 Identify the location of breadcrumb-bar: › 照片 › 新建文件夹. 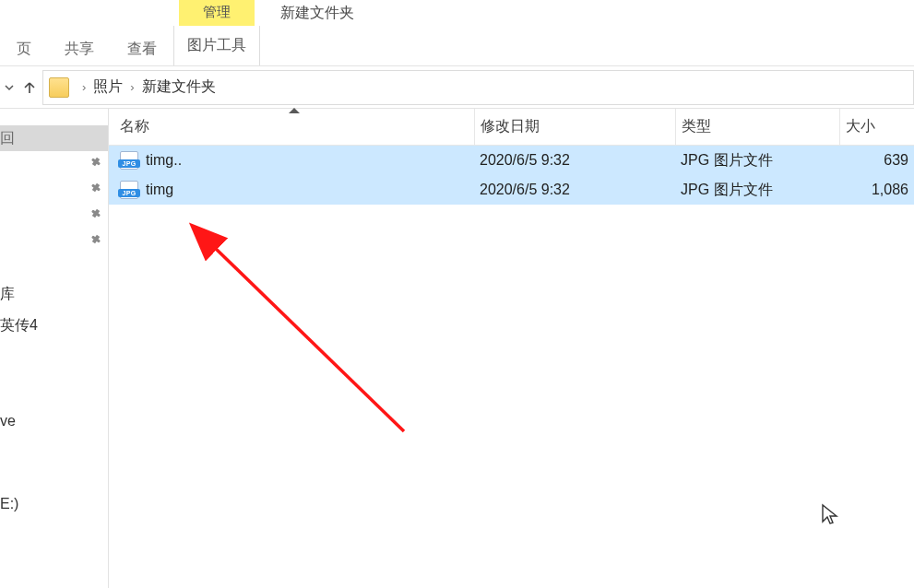
(478, 88).